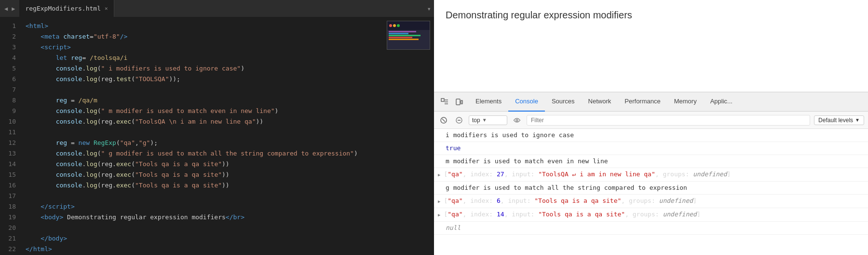  I want to click on code-line-21: </body>, so click(230, 239).